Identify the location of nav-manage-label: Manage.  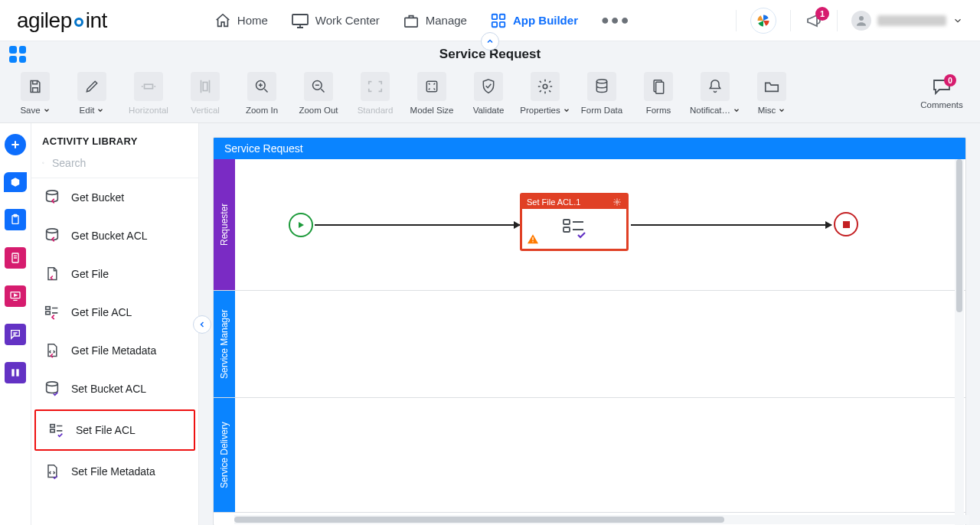
(446, 20).